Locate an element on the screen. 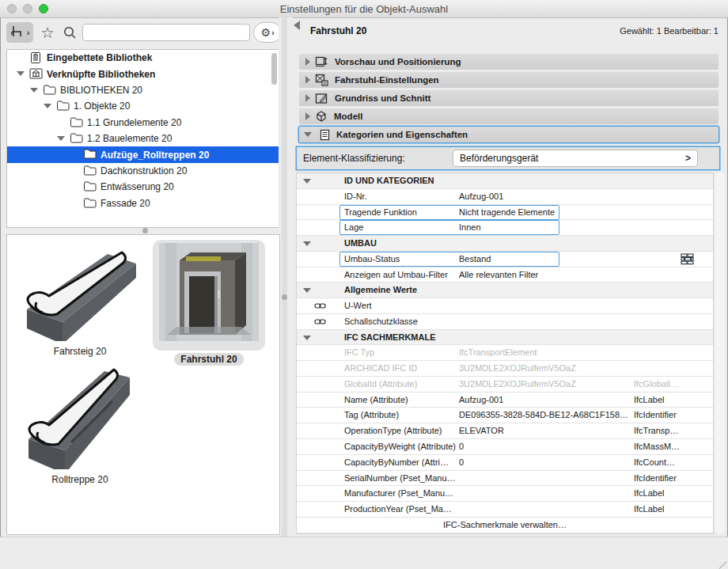 This screenshot has width=728, height=569. section-label: Vorschau und Positionierung is located at coordinates (398, 62).